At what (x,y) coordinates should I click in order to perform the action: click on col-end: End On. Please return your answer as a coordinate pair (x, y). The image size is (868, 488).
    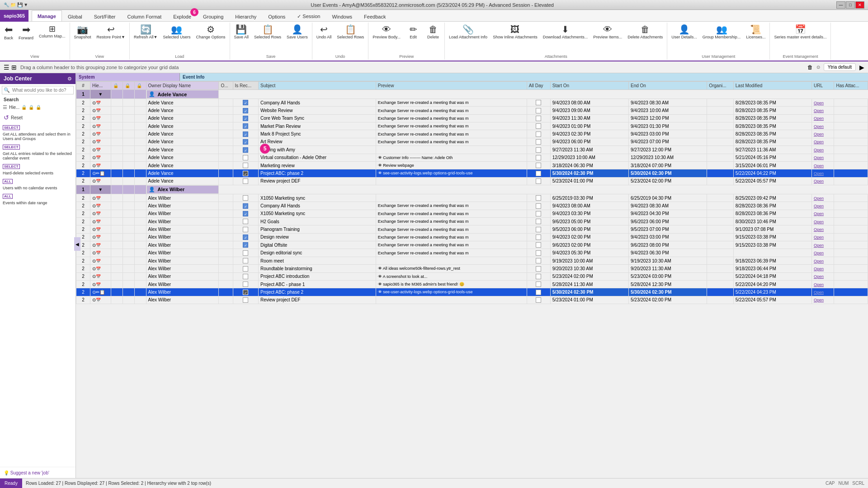
    Looking at the image, I should click on (668, 86).